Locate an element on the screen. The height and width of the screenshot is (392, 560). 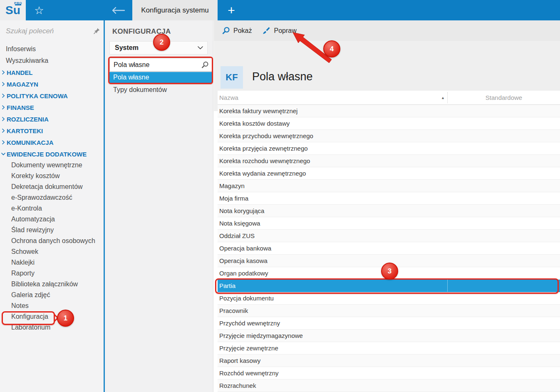
back-button is located at coordinates (118, 10).